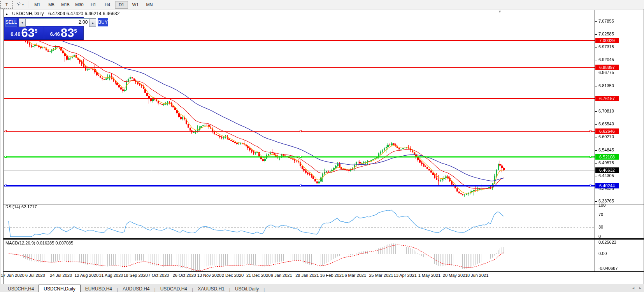 This screenshot has height=292, width=644. Describe the element at coordinates (606, 176) in the screenshot. I see `price-tick-label: 6.44305` at that location.